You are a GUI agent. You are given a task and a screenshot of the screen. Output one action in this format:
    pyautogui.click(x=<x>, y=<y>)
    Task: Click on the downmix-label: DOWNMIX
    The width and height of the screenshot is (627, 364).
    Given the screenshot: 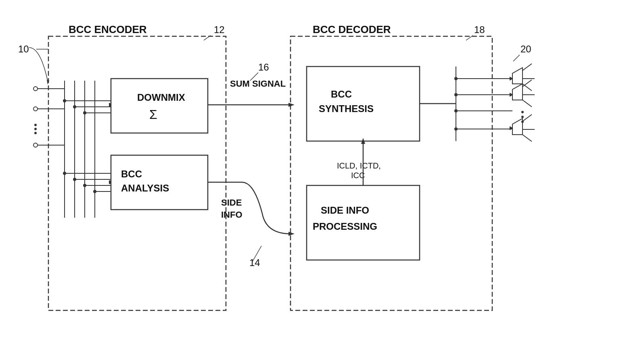 What is the action you would take?
    pyautogui.click(x=161, y=98)
    